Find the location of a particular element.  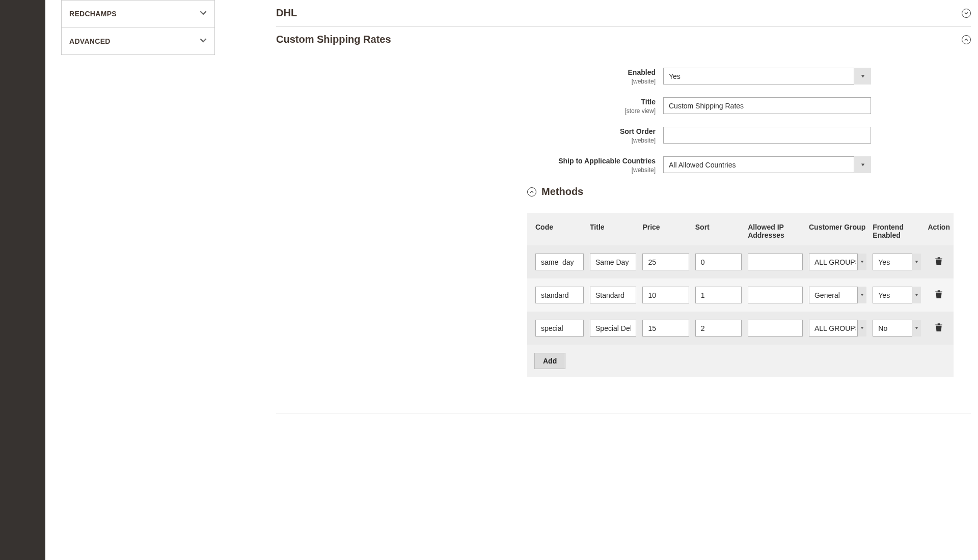

label-ship-countries: Ship to Applicable Countries is located at coordinates (607, 161).